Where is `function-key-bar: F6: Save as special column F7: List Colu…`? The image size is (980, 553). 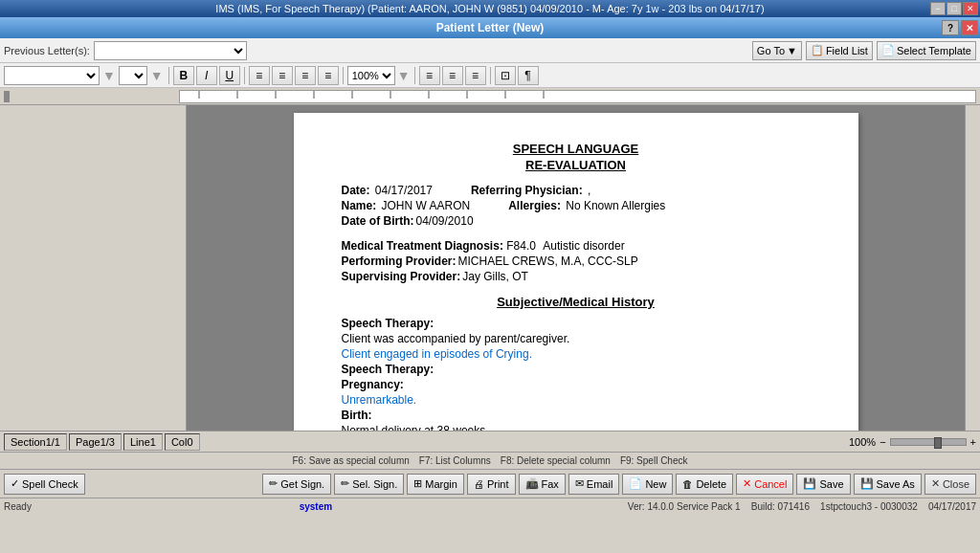 function-key-bar: F6: Save as special column F7: List Colu… is located at coordinates (490, 460).